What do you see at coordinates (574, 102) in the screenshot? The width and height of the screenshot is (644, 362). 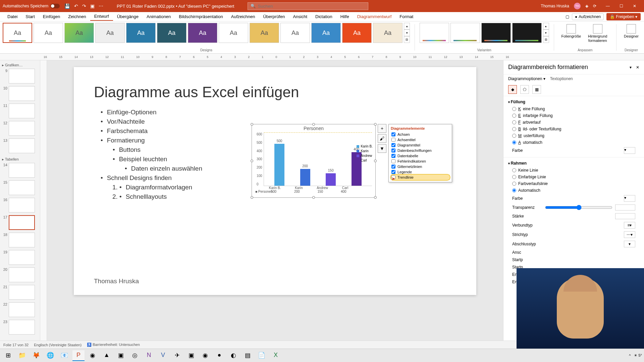 I see `section-header: Füllung` at bounding box center [574, 102].